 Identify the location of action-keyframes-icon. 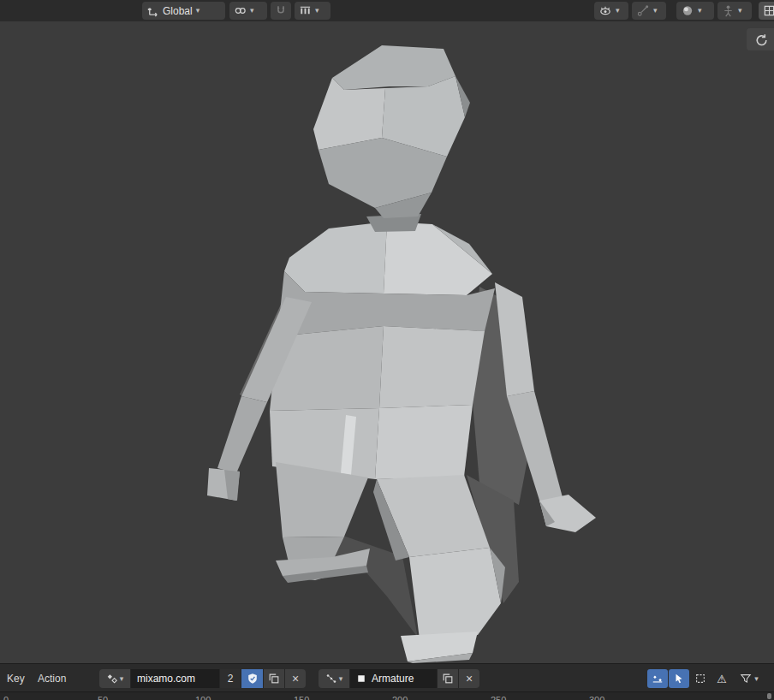
(112, 679).